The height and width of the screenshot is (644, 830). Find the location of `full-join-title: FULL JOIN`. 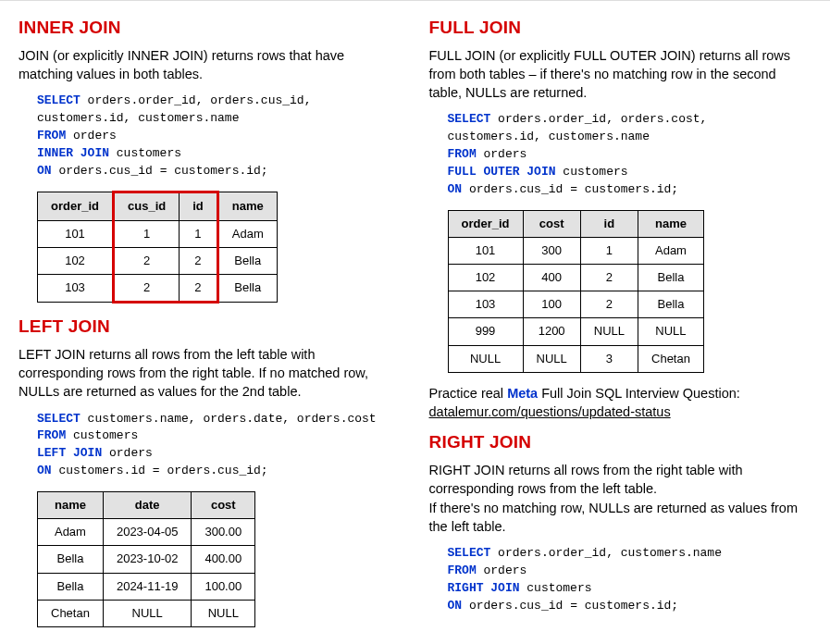

full-join-title: FULL JOIN is located at coordinates (621, 28).